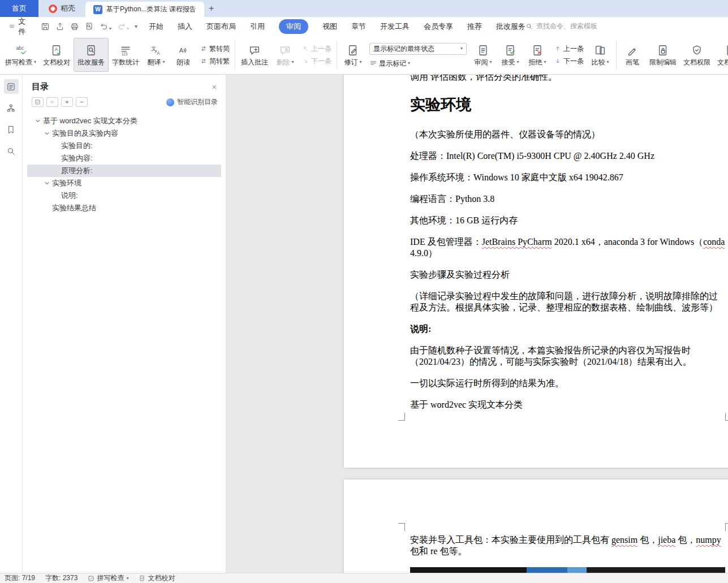 This screenshot has height=583, width=728. I want to click on show-markup-button: 显示标记▾, so click(418, 63).